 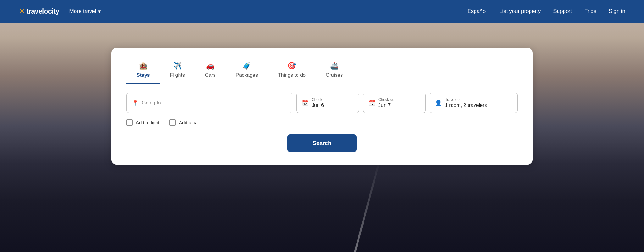 I want to click on checkout-input-group: 📅 Check-out Jun 7, so click(x=394, y=103).